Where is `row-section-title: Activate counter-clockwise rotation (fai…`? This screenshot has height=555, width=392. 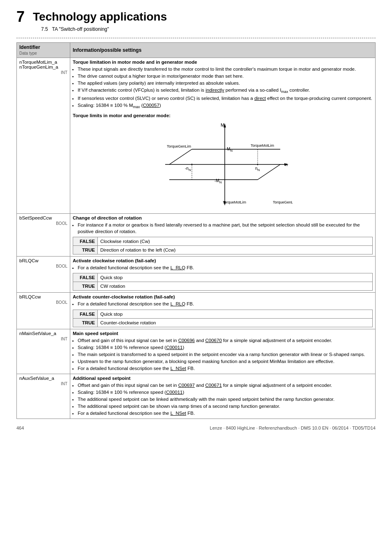 row-section-title: Activate counter-clockwise rotation (fai… is located at coordinates (223, 297).